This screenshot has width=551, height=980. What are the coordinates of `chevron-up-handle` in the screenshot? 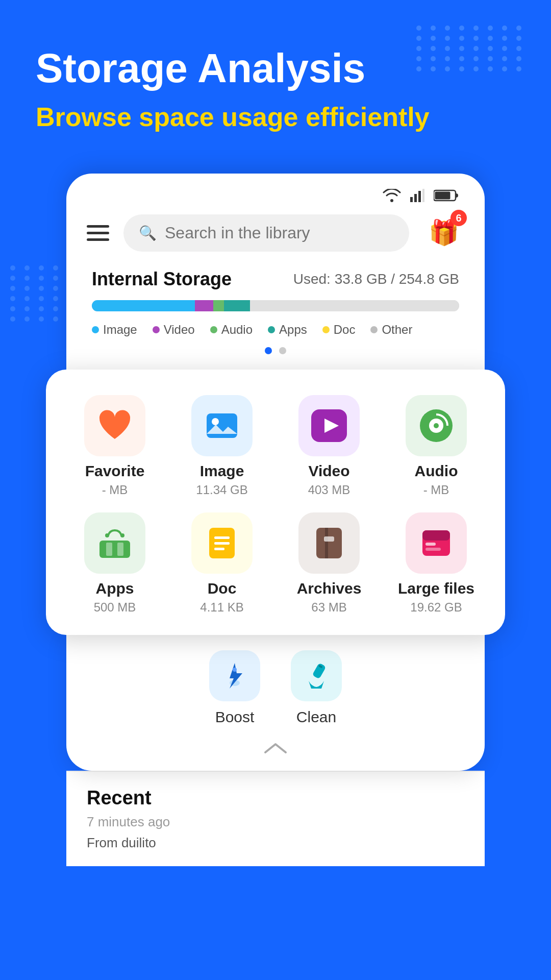 It's located at (276, 748).